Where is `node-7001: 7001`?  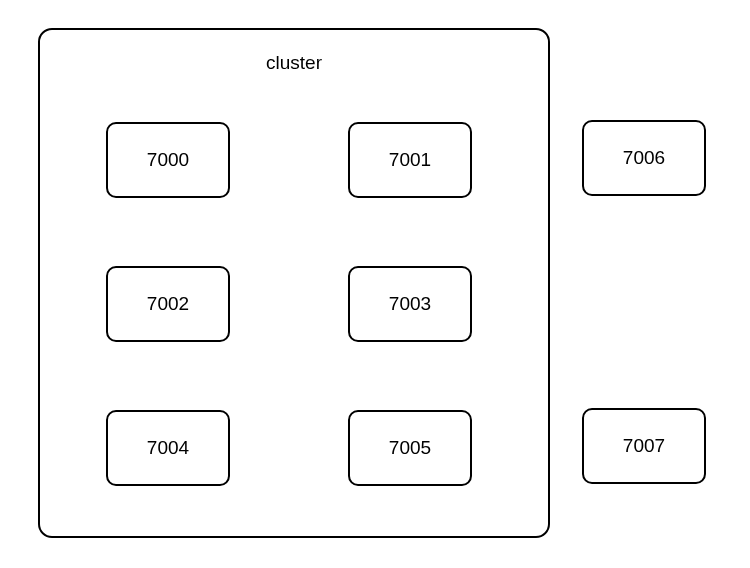
node-7001: 7001 is located at coordinates (410, 160).